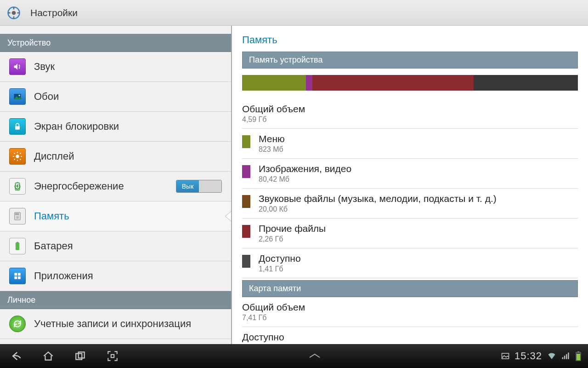 Image resolution: width=588 pixels, height=368 pixels. I want to click on row-sd-available: Доступно, so click(410, 336).